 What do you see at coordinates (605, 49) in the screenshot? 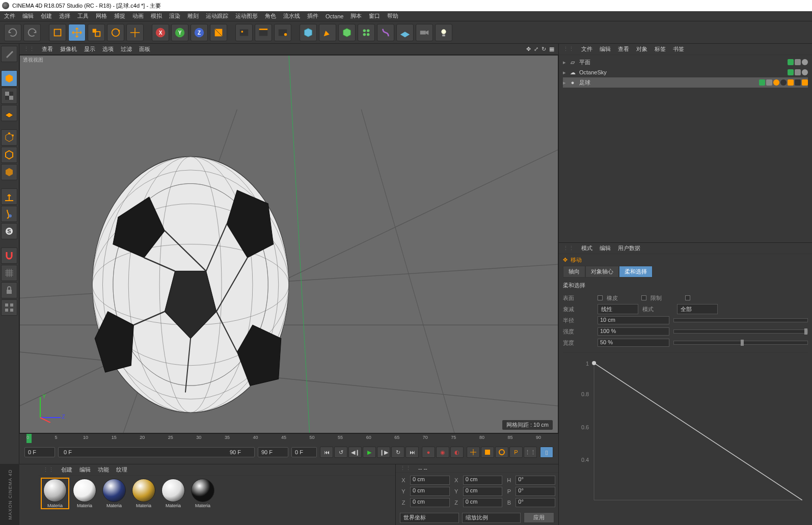
I see `om-edit: 编辑` at bounding box center [605, 49].